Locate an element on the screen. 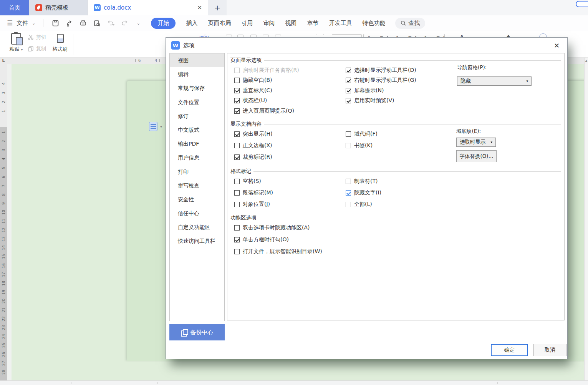 The height and width of the screenshot is (385, 588). checkbox-隐藏空白(B): 隐藏空白(B) is located at coordinates (286, 80).